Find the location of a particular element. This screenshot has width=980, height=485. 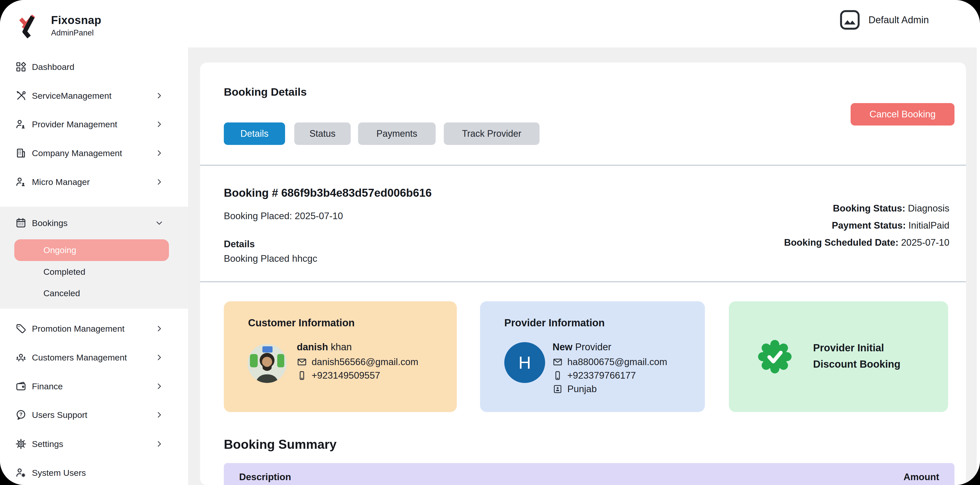

cancel-booking-button: Cancel Booking is located at coordinates (902, 114).